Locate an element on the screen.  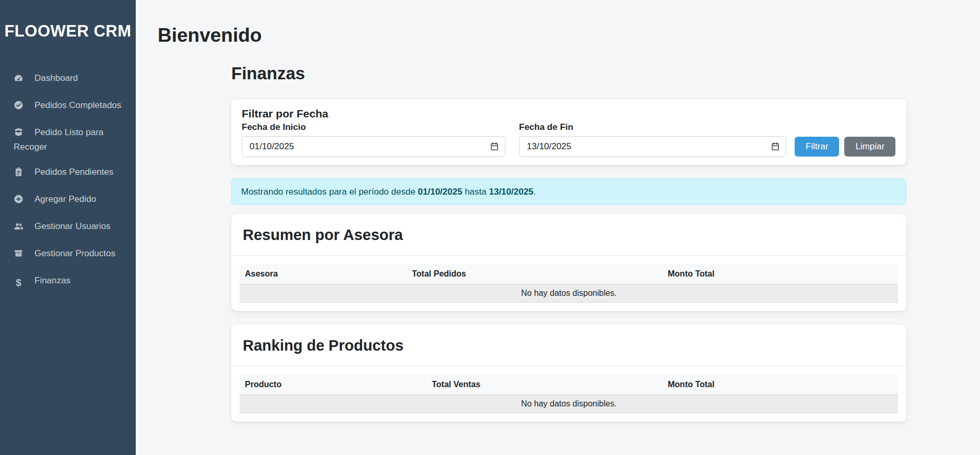
page-title: Bienvenido is located at coordinates (569, 35).